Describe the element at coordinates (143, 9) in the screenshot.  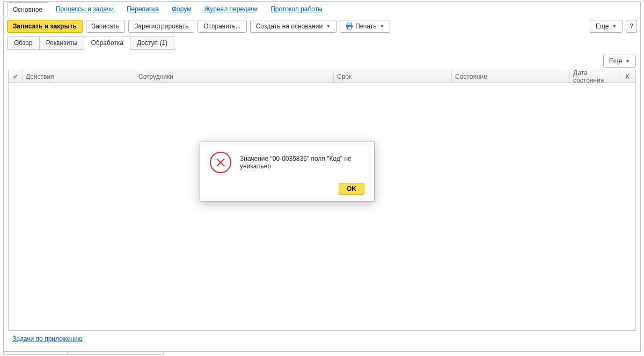
I see `nav-tab-correspondence: Переписка` at that location.